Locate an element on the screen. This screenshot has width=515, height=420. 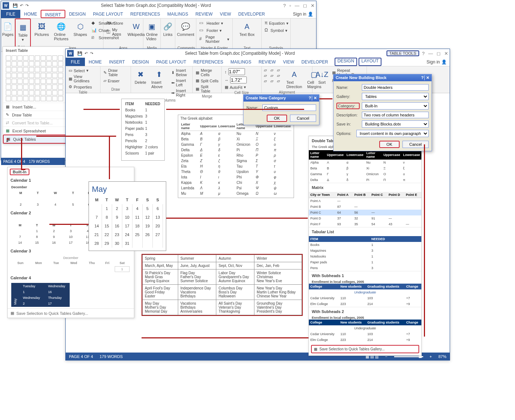
zoom-in-button: + is located at coordinates (431, 357).